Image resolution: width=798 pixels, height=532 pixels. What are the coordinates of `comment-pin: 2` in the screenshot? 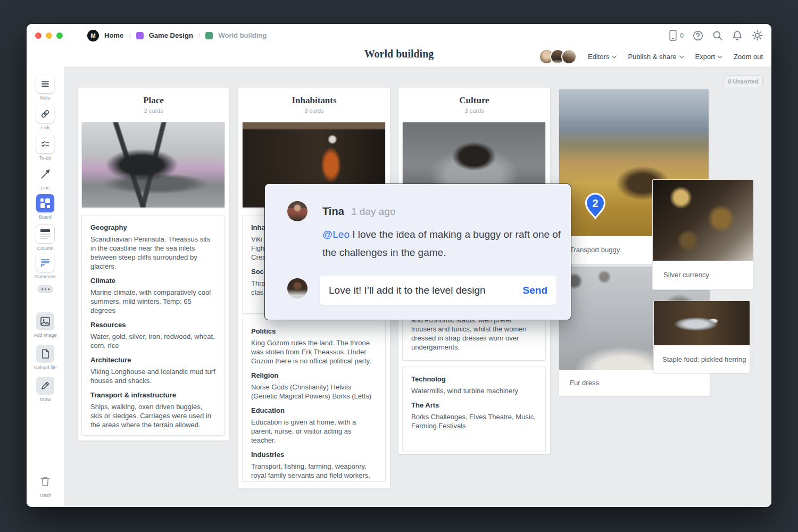 It's located at (595, 206).